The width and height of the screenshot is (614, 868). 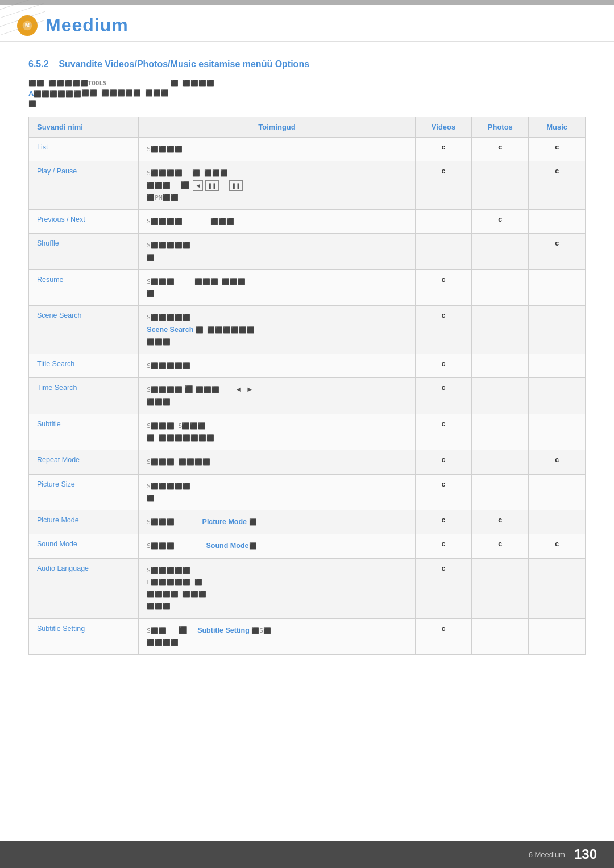 I want to click on row-name-cell: Scene Search, so click(x=84, y=330).